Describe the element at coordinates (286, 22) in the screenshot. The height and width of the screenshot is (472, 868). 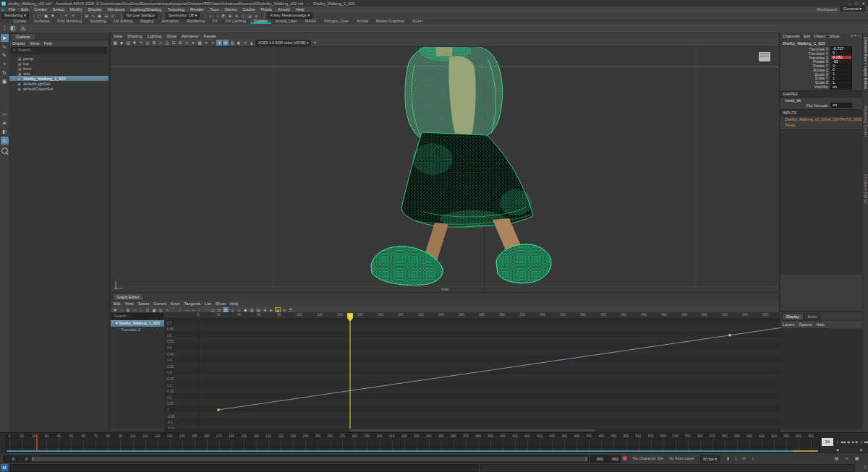
I see `shelf-tab-arnold-user: Arnold_User` at that location.